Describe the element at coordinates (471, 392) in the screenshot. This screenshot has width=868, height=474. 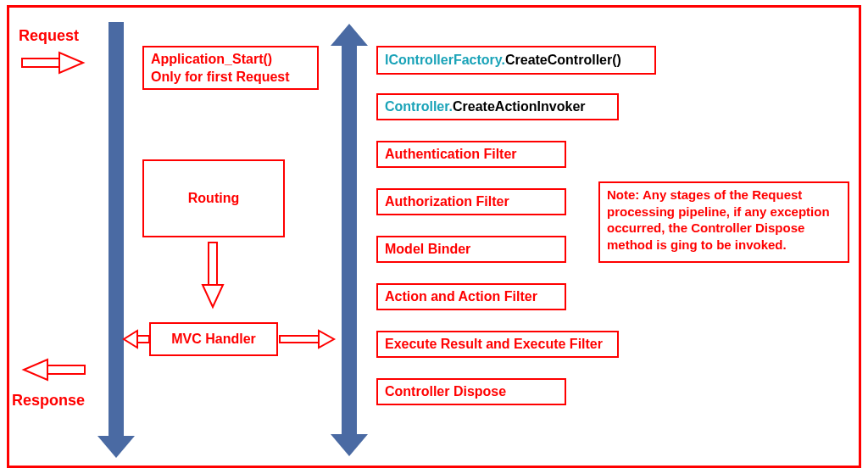
I see `controller-dispose-box: Controller Dispose` at that location.